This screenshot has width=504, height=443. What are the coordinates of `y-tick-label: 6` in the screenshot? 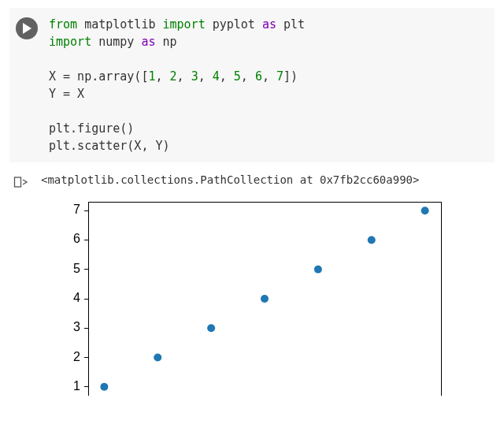 It's located at (77, 238).